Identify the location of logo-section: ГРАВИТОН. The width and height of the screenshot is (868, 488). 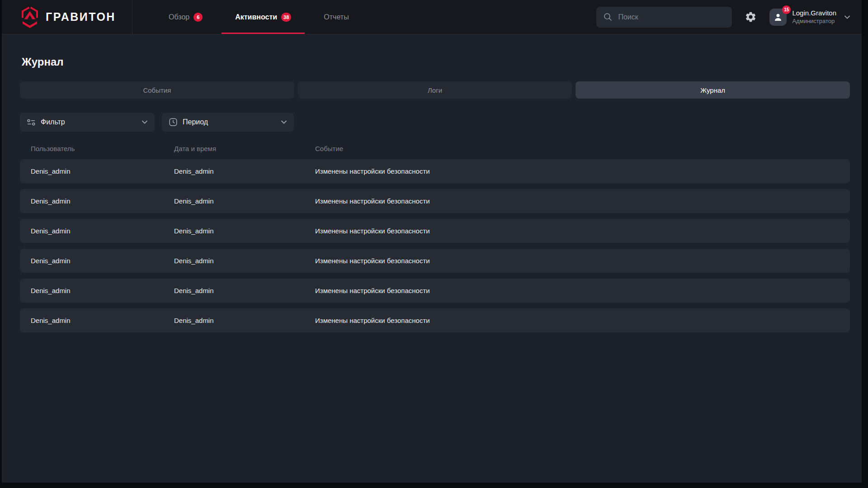
(67, 17).